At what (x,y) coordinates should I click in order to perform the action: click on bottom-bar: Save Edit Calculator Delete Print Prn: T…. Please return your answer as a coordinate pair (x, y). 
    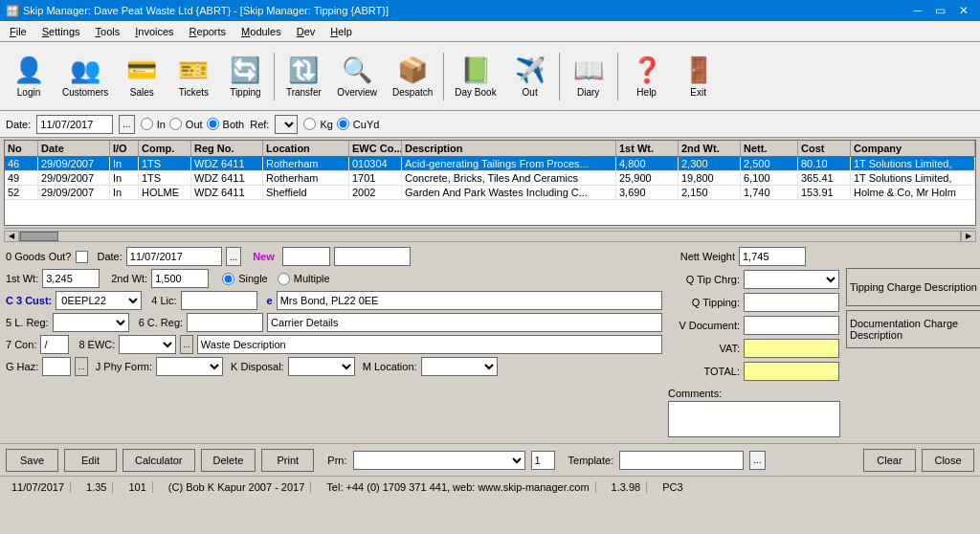
    Looking at the image, I should click on (490, 459).